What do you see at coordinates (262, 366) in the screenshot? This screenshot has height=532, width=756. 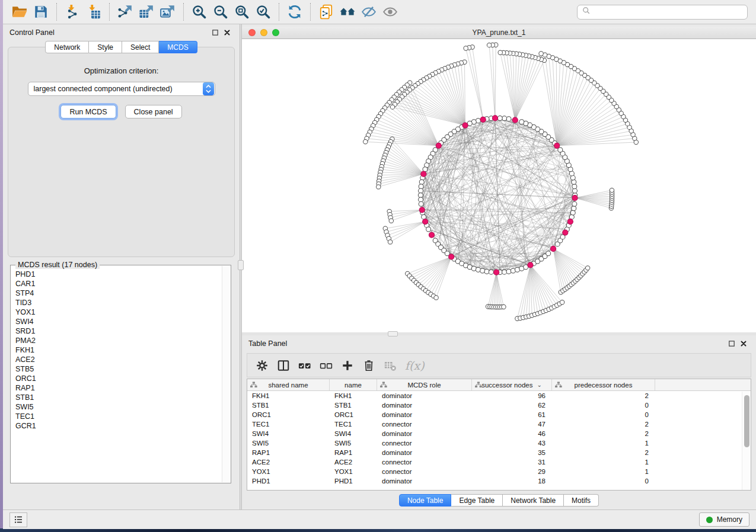 I see `gear-icon` at bounding box center [262, 366].